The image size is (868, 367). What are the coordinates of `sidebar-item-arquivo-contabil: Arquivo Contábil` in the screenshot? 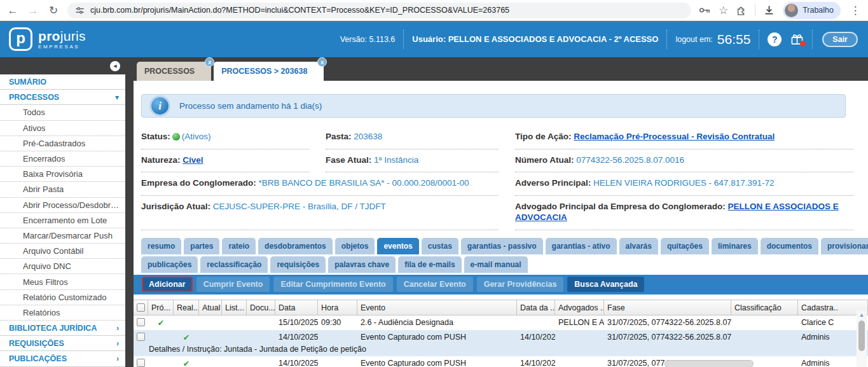 It's located at (62, 251).